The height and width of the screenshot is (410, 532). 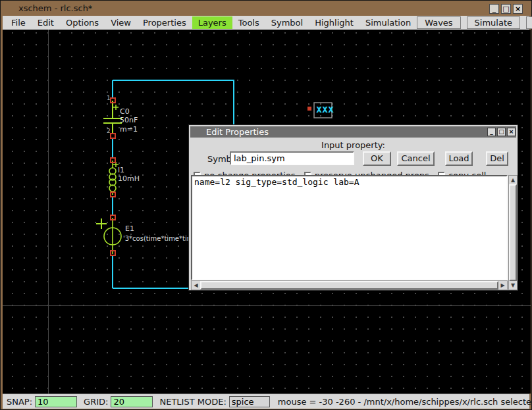 What do you see at coordinates (121, 22) in the screenshot?
I see `menu-view: View` at bounding box center [121, 22].